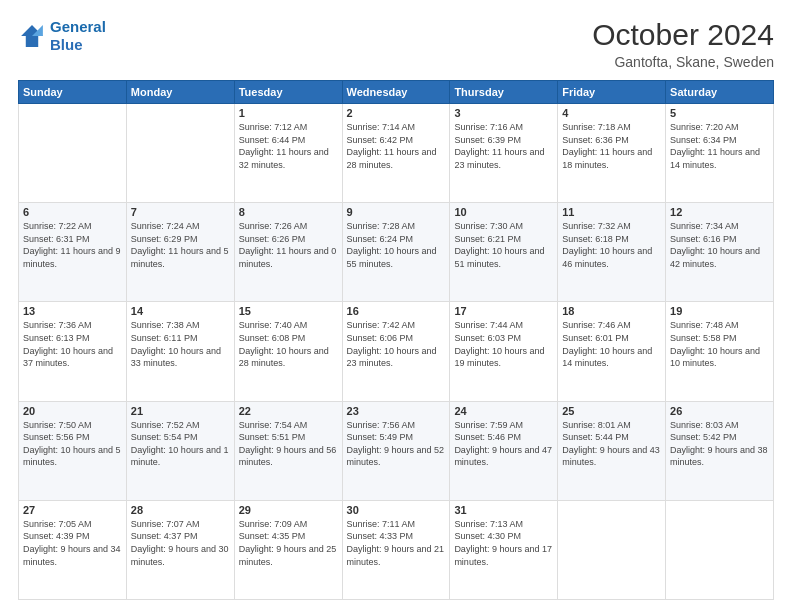 The height and width of the screenshot is (612, 792). I want to click on day-number: 31, so click(504, 510).